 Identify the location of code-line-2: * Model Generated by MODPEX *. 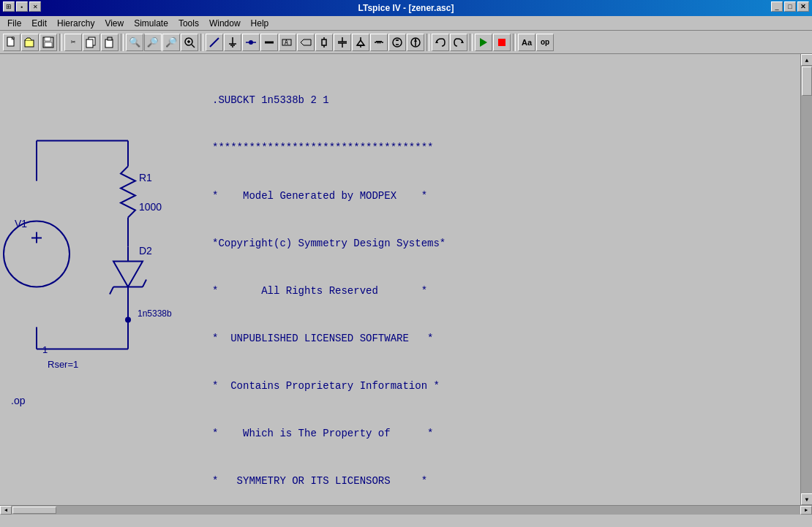
(499, 197).